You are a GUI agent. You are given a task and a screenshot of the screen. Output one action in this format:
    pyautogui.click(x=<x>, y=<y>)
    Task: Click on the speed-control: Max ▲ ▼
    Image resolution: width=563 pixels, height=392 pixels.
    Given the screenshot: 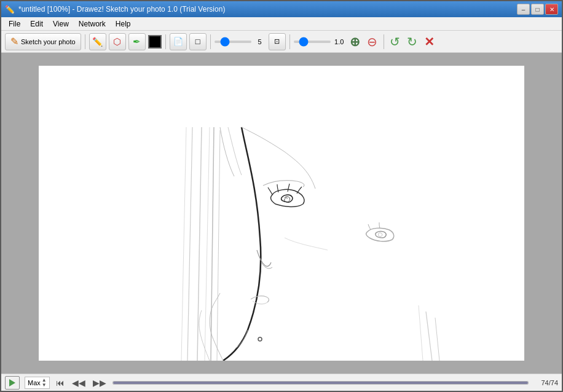 What is the action you would take?
    pyautogui.click(x=37, y=383)
    